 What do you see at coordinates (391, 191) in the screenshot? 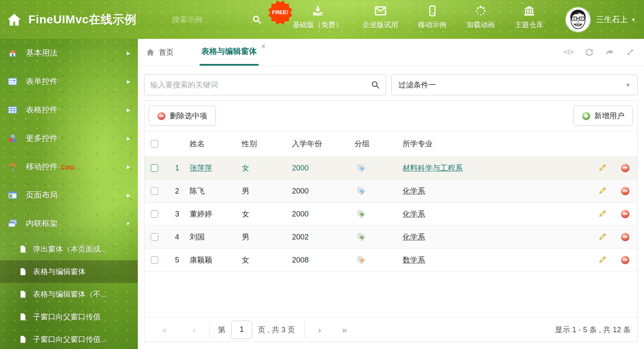
I see `table-row: 2 陈飞 男 2000 化学系` at bounding box center [391, 191].